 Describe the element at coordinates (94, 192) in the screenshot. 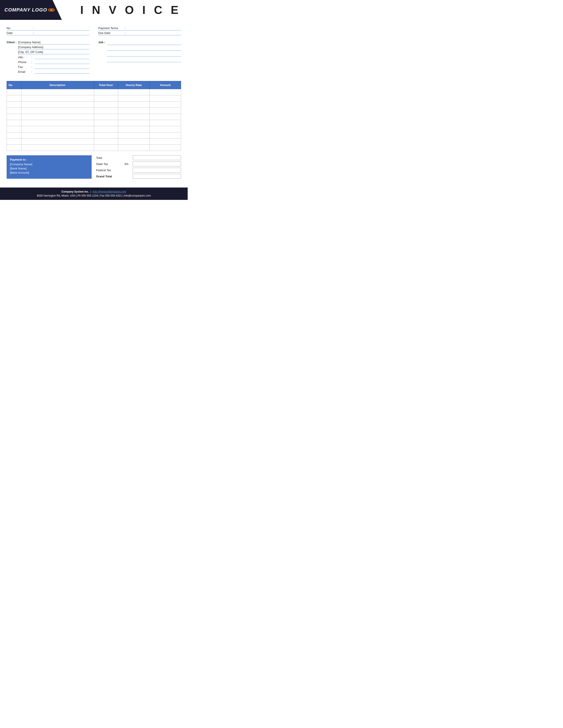

I see `footer-line1: Company System Inc. | http://freewordtem…` at that location.